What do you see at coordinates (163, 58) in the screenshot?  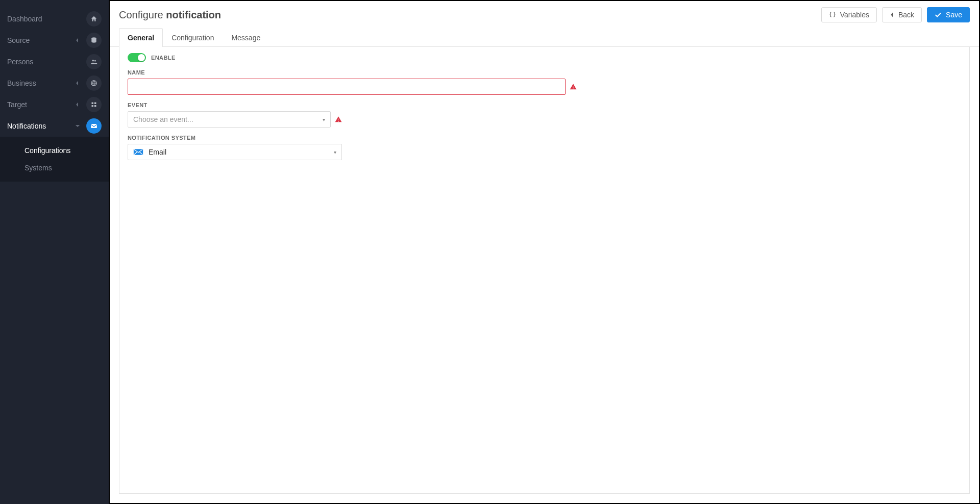 I see `enable-label: ENABLE` at bounding box center [163, 58].